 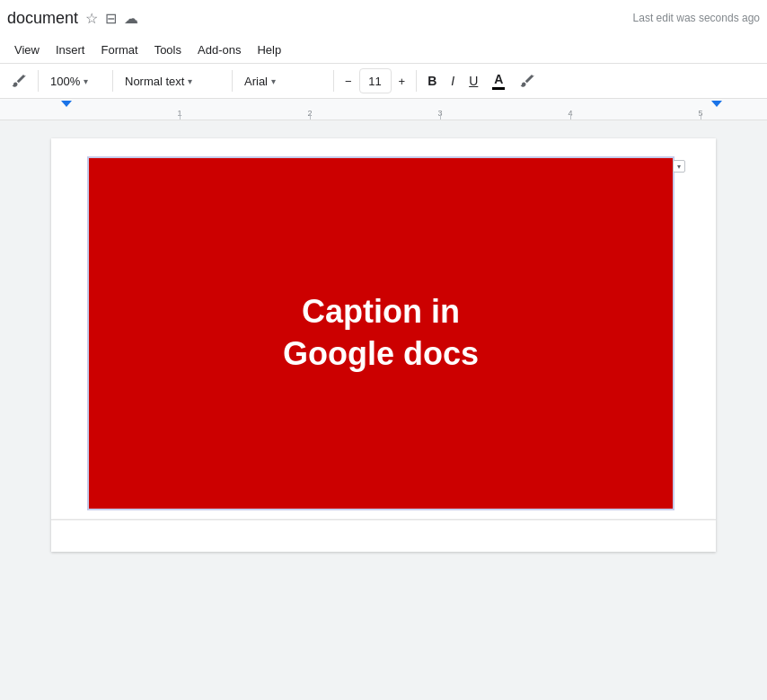 What do you see at coordinates (219, 50) in the screenshot?
I see `menu-addons: Add-ons` at bounding box center [219, 50].